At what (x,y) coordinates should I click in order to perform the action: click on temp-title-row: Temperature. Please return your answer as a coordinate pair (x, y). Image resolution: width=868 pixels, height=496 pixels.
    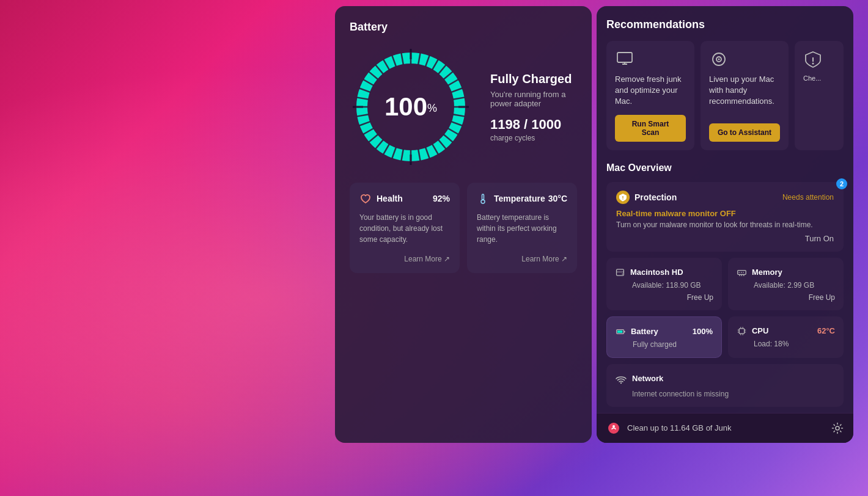
    Looking at the image, I should click on (511, 199).